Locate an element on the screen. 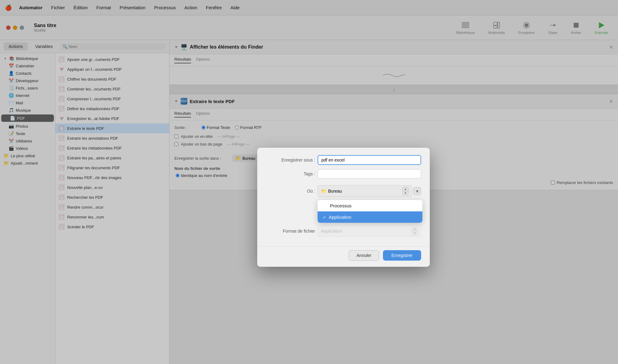 The image size is (618, 364). format-select: Application ▲ ▼ is located at coordinates (369, 231).